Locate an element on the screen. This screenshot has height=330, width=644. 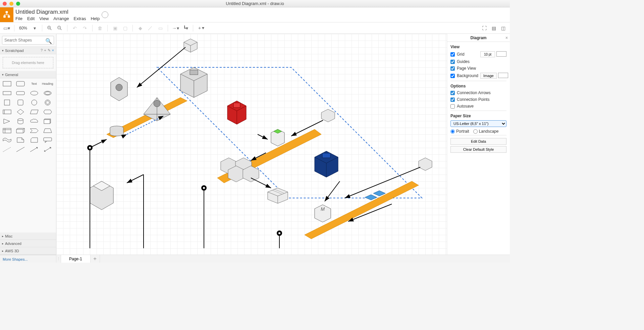
shape-palette: Text Heading is located at coordinates (28, 117).